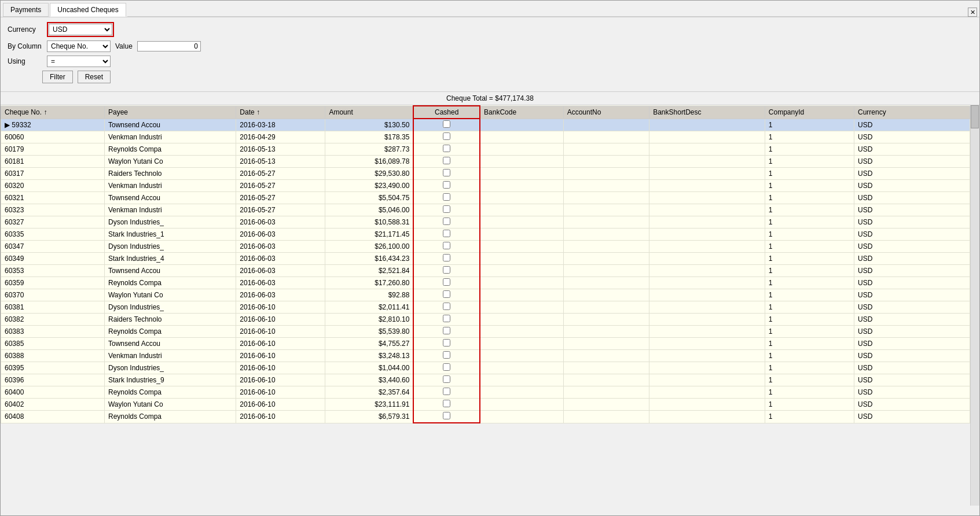 This screenshot has width=980, height=516. What do you see at coordinates (80, 30) in the screenshot?
I see `currency-select: USD` at bounding box center [80, 30].